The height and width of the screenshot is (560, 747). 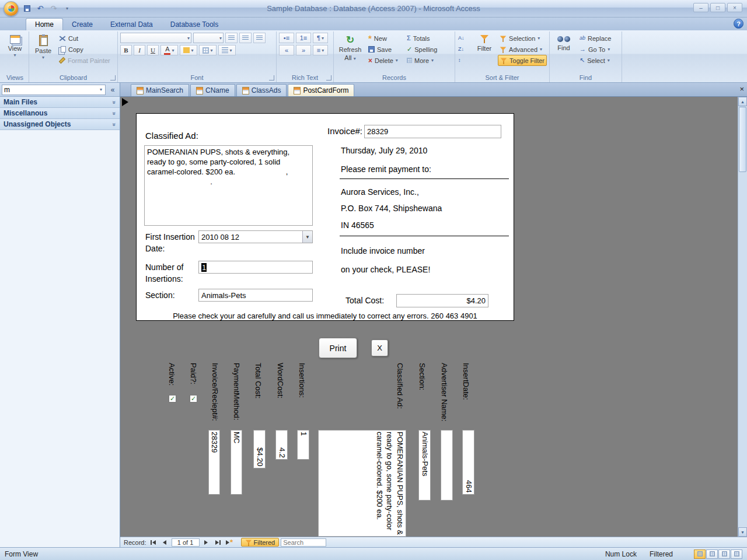 I want to click on combo-dropdown-icon: ▼, so click(x=307, y=237).